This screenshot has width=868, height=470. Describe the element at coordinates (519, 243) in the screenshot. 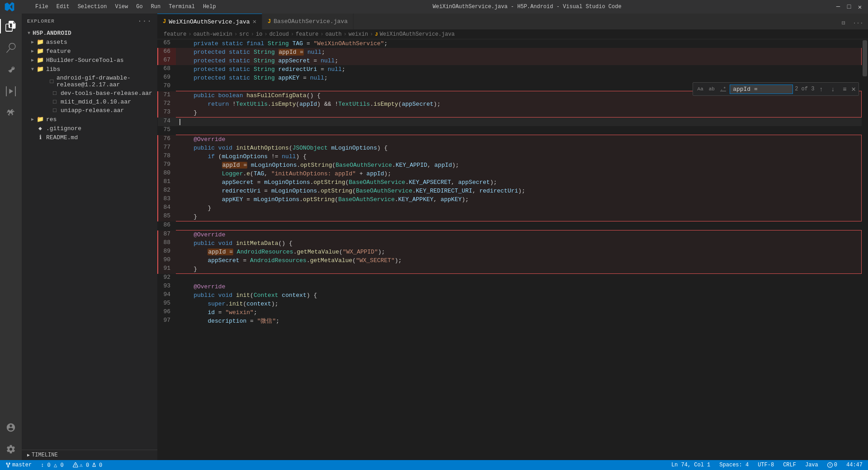

I see `line-content: public void initMetaData() {` at that location.